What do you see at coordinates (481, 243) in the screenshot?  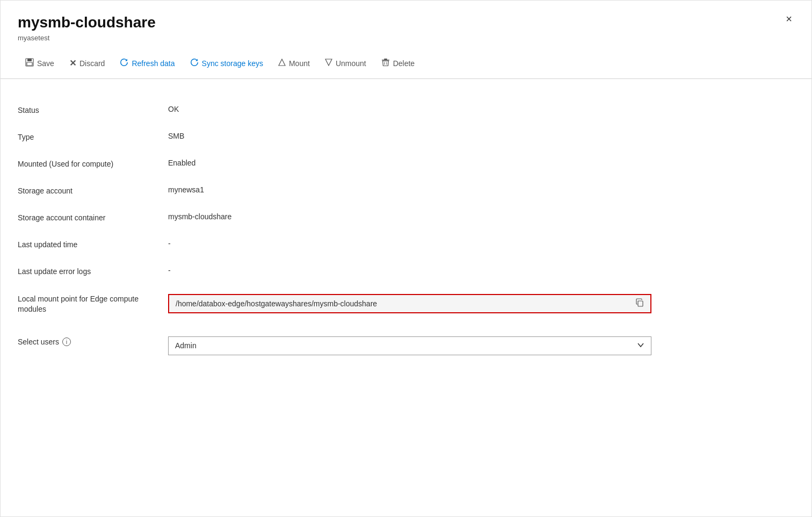 I see `last-updated-time-value: -` at bounding box center [481, 243].